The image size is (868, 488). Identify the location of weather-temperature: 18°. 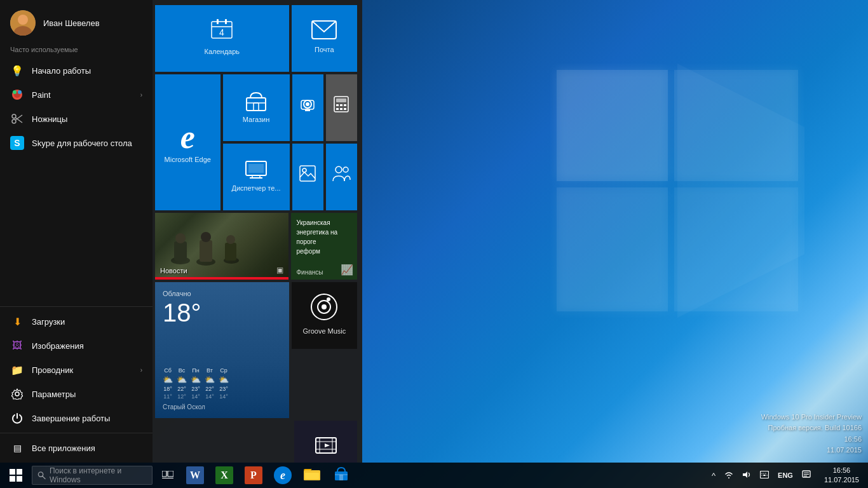
(182, 313).